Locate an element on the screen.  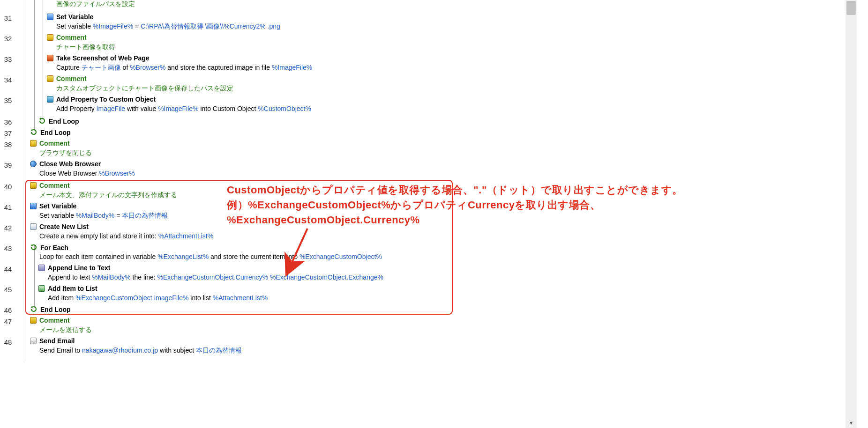
line-number: 43 is located at coordinates (8, 248).